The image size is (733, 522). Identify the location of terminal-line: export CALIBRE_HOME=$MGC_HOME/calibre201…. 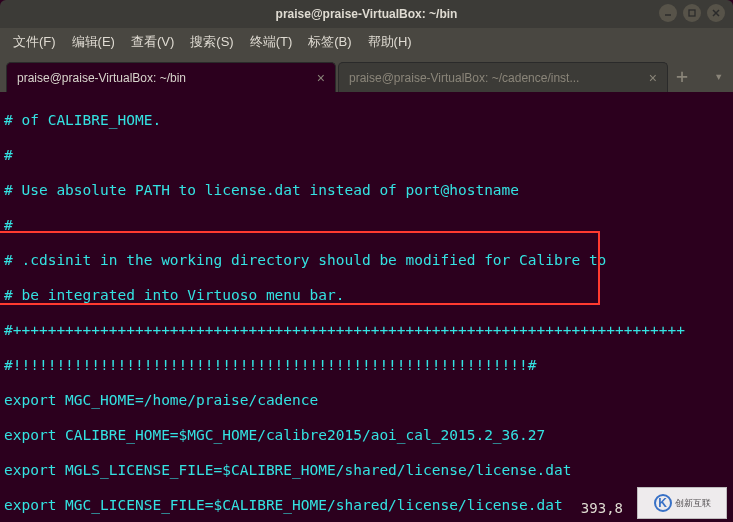
(366, 436).